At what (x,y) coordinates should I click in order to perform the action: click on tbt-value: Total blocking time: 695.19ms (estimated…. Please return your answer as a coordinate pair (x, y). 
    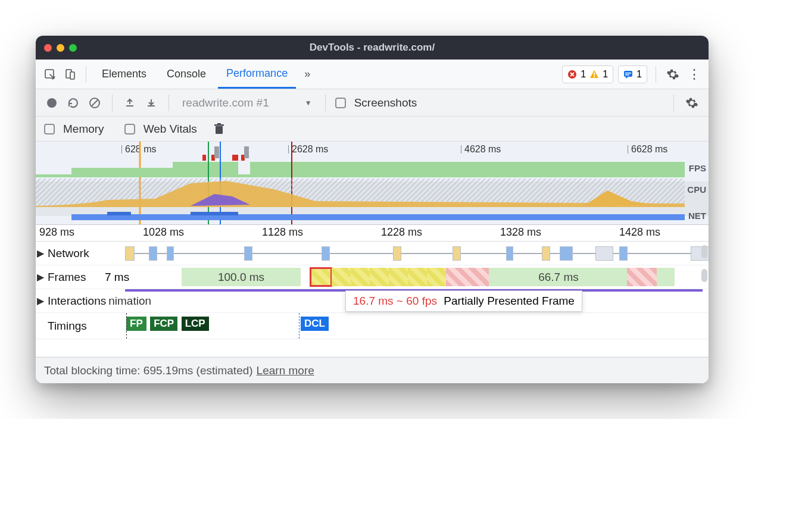
    Looking at the image, I should click on (149, 371).